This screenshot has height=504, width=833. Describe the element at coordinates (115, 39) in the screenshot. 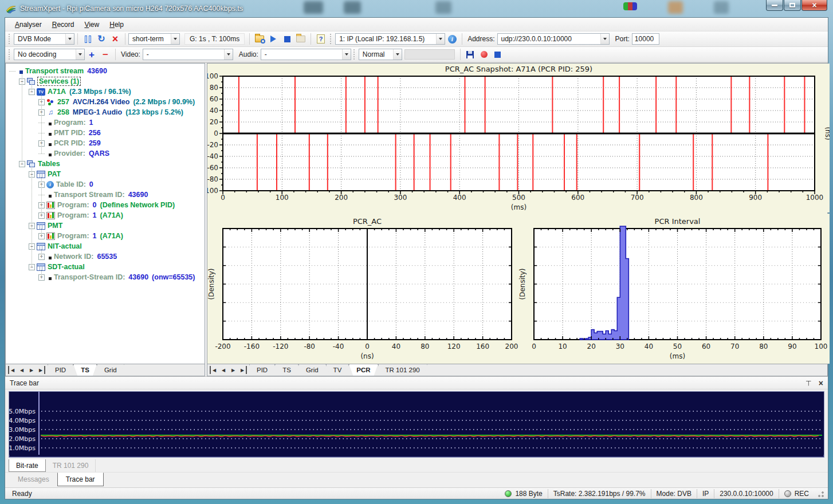

I see `clear-button: ×` at that location.